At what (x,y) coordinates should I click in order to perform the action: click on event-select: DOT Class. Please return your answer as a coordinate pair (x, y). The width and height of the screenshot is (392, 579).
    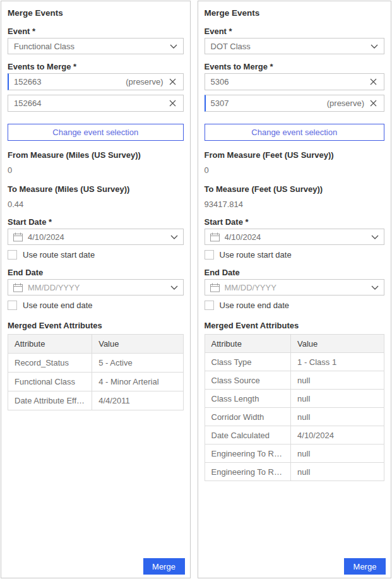
    Looking at the image, I should click on (295, 46).